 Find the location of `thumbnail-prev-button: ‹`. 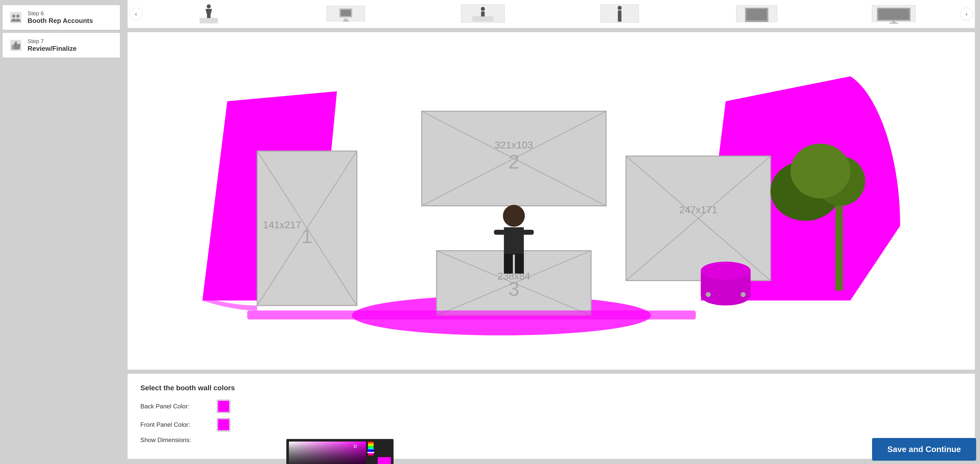

thumbnail-prev-button: ‹ is located at coordinates (136, 14).